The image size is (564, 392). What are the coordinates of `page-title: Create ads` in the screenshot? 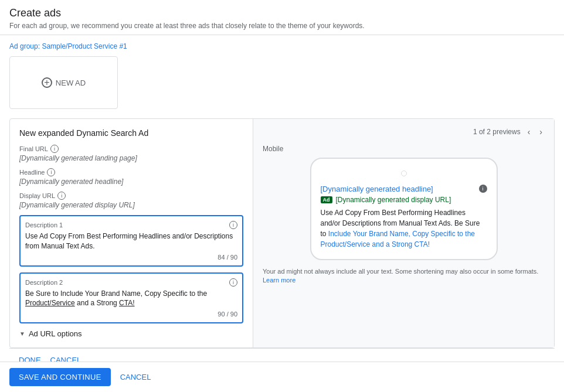 It's located at (282, 13).